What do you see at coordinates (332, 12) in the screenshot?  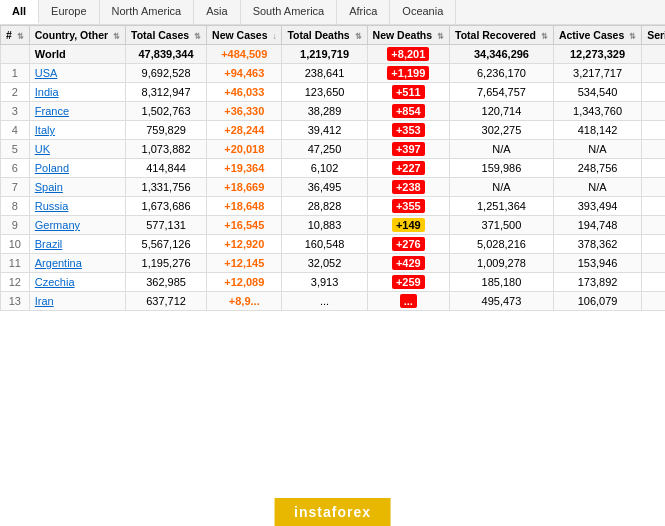 I see `region-tabs: AllEuropeNorth AmericaAsiaSouth AmericaA…` at bounding box center [332, 12].